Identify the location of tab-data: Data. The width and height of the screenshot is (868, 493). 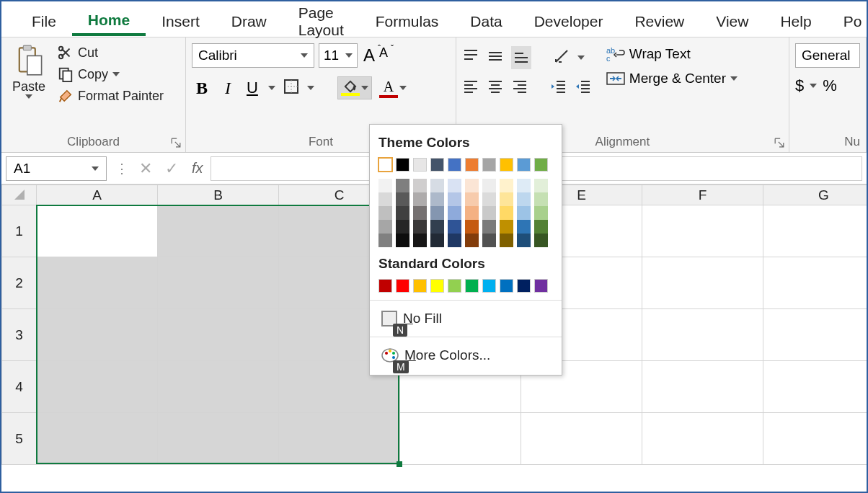
(486, 22).